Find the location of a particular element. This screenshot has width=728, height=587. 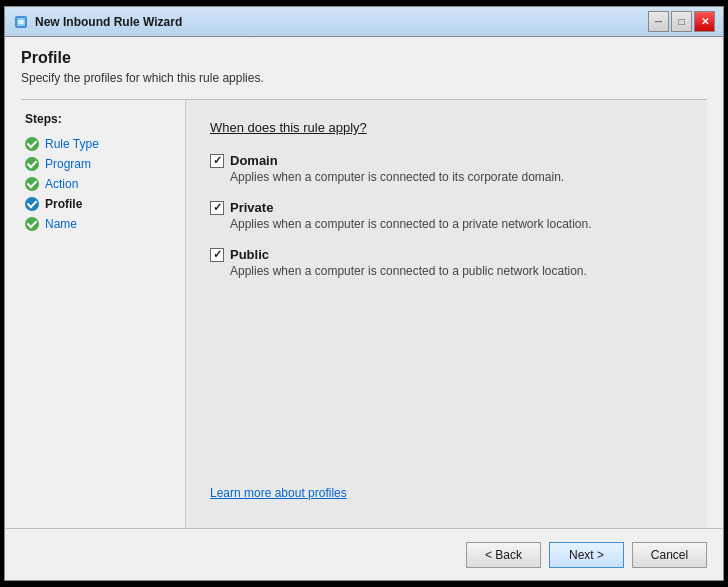

learn-more-link: Learn more about profiles is located at coordinates (278, 493).